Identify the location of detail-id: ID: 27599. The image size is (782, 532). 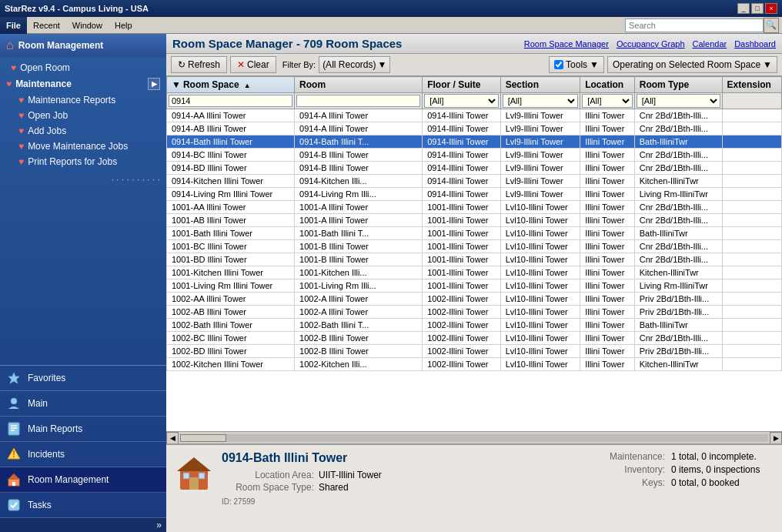
(408, 502).